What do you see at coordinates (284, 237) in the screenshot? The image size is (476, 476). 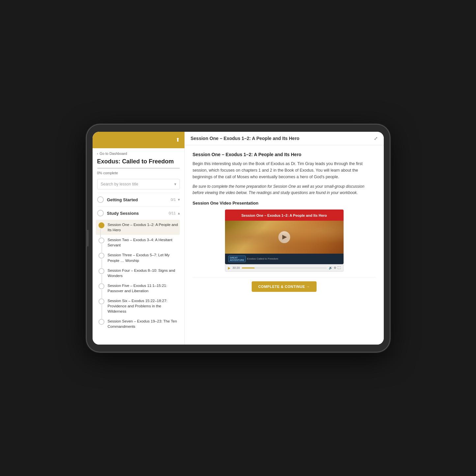 I see `video-image-area` at bounding box center [284, 237].